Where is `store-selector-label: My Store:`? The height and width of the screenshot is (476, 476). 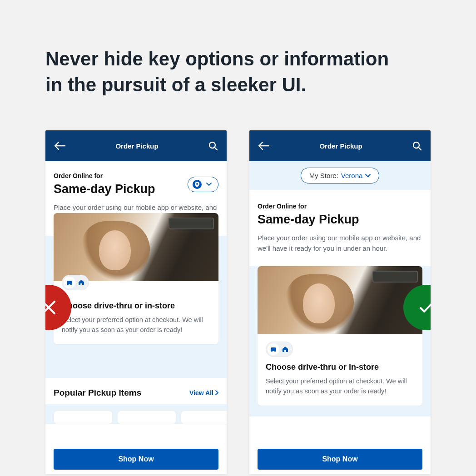 store-selector-label: My Store: is located at coordinates (324, 175).